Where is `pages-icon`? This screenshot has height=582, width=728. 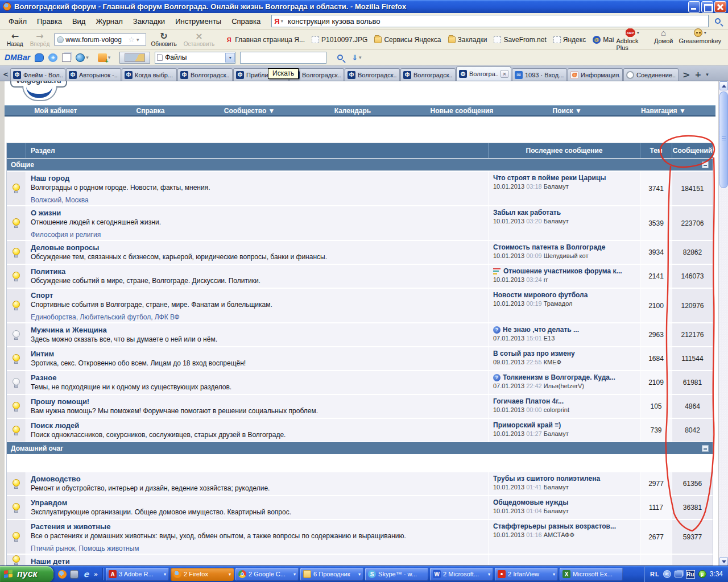
pages-icon is located at coordinates (67, 58).